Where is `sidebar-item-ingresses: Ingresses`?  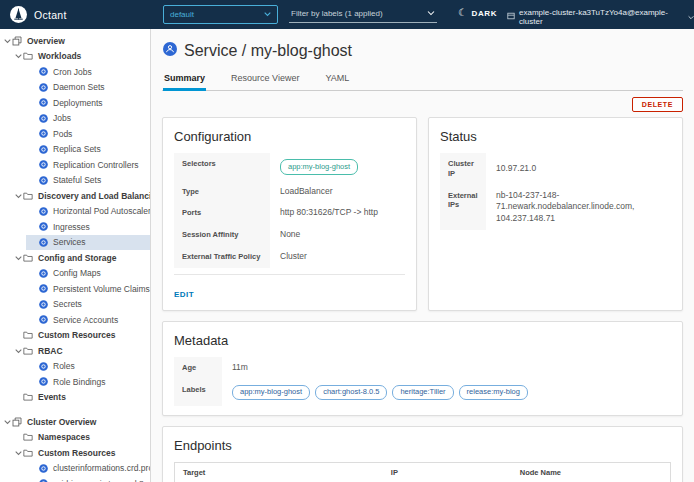 sidebar-item-ingresses: Ingresses is located at coordinates (75, 227).